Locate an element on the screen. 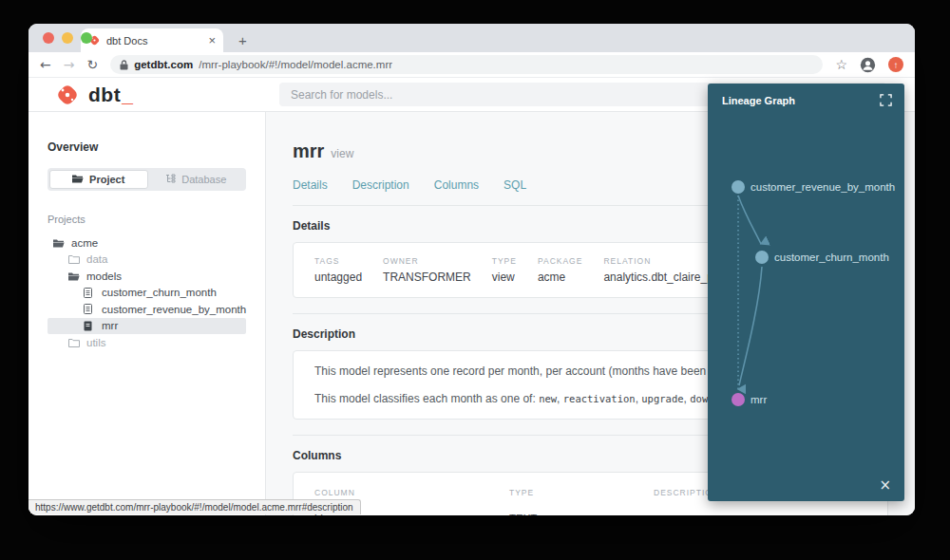  tab-description: Description is located at coordinates (381, 185).